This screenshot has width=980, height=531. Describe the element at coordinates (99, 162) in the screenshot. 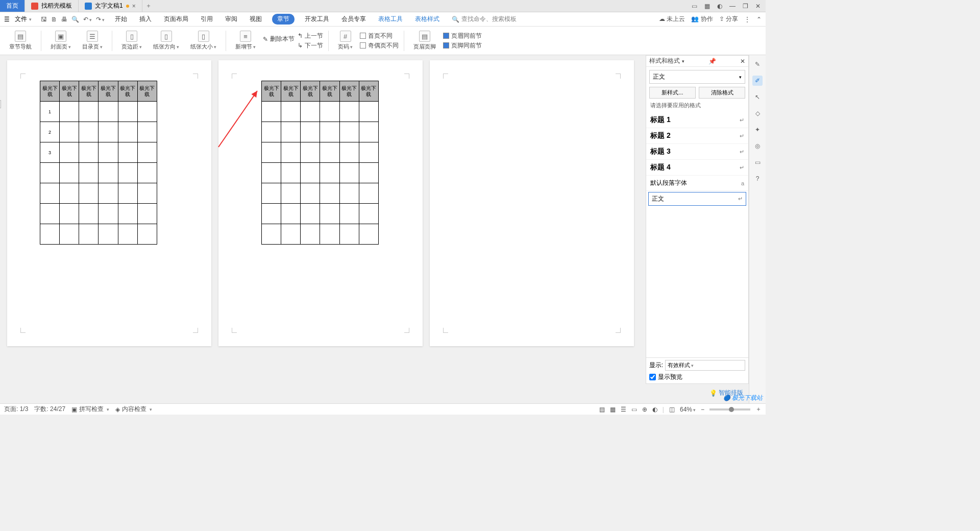

I see `table-1: 极光下载极光下载极光下载极光下载极光下载极光下载 1 2 3` at that location.